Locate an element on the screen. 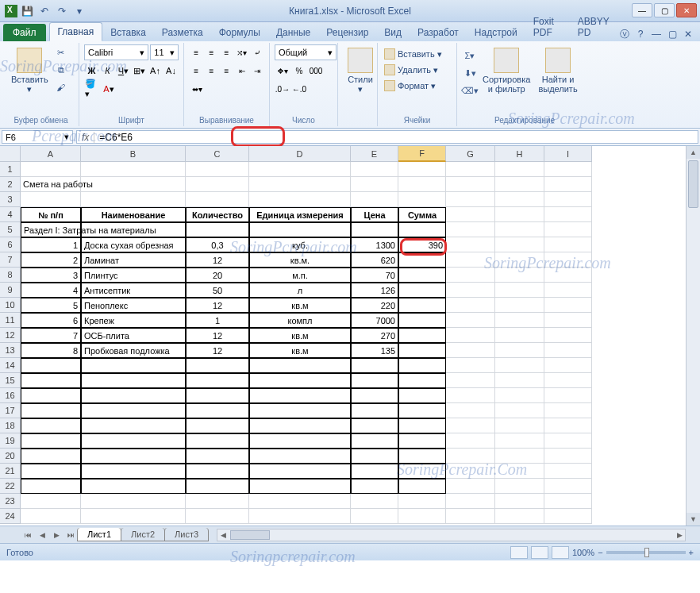 The width and height of the screenshot is (700, 593). row-header: 17 is located at coordinates (10, 411).